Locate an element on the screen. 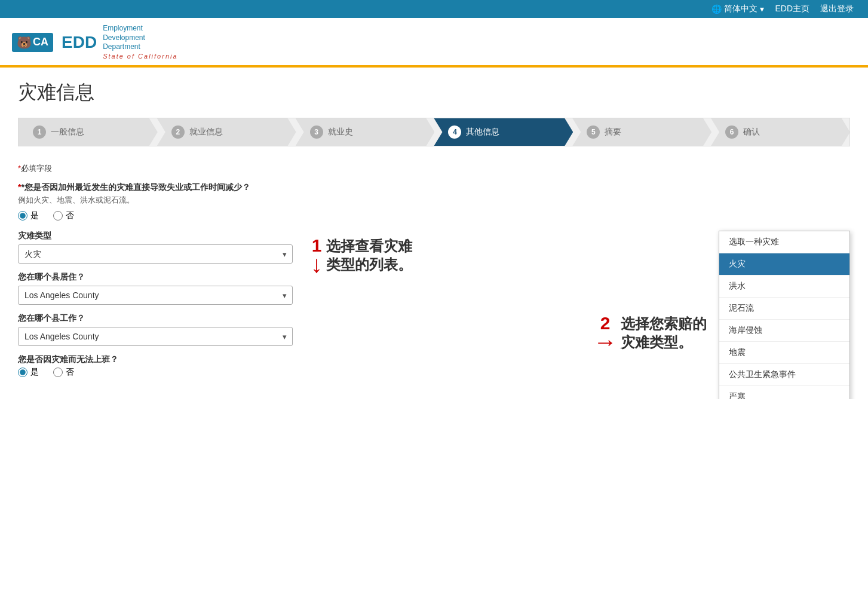  step-1: 1 一般信息 is located at coordinates (88, 132).